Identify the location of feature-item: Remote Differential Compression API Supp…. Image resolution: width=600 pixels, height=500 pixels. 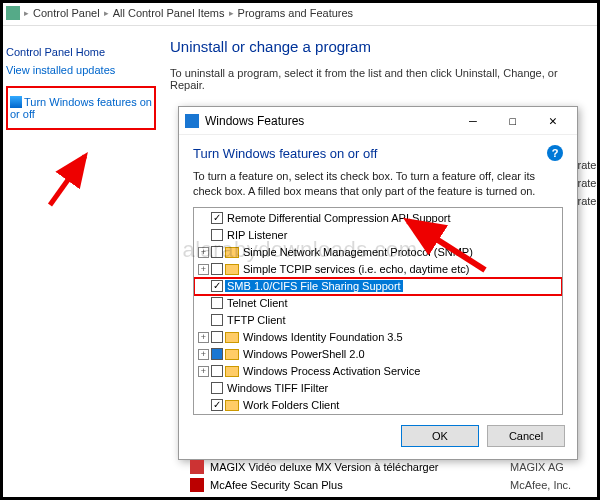
(378, 218).